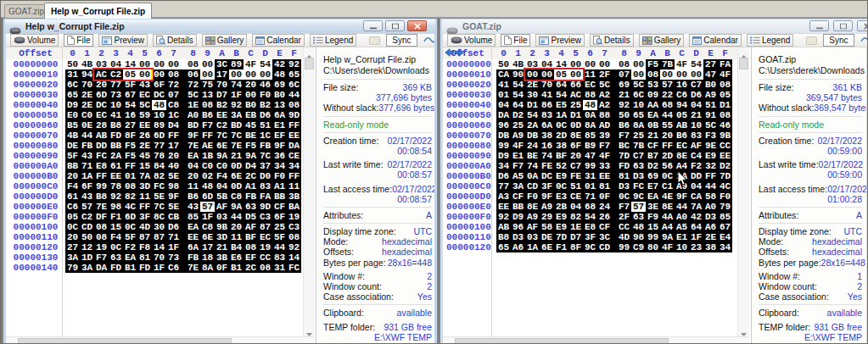 This screenshot has width=868, height=344. Describe the element at coordinates (562, 166) in the screenshot. I see `hex-byte: 52` at that location.